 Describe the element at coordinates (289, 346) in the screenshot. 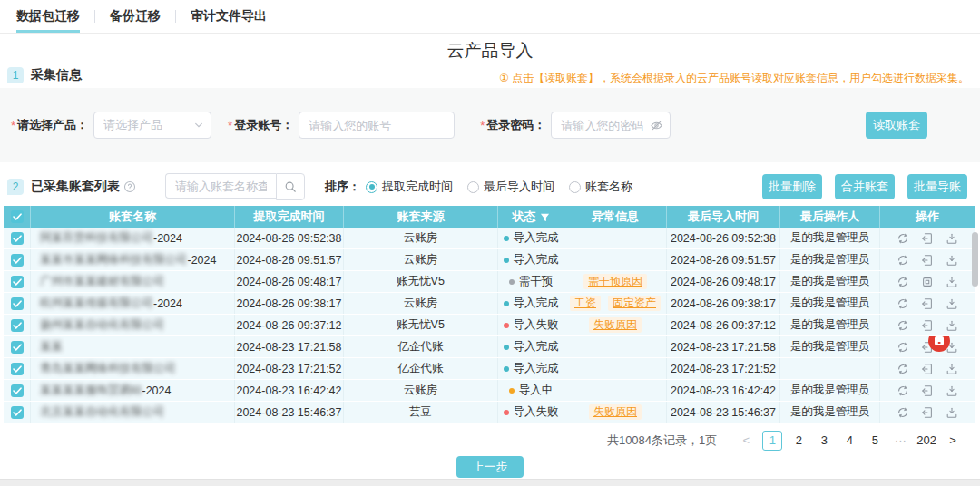

I see `extract-time-cell: 2024-08-23 17:21:58` at that location.